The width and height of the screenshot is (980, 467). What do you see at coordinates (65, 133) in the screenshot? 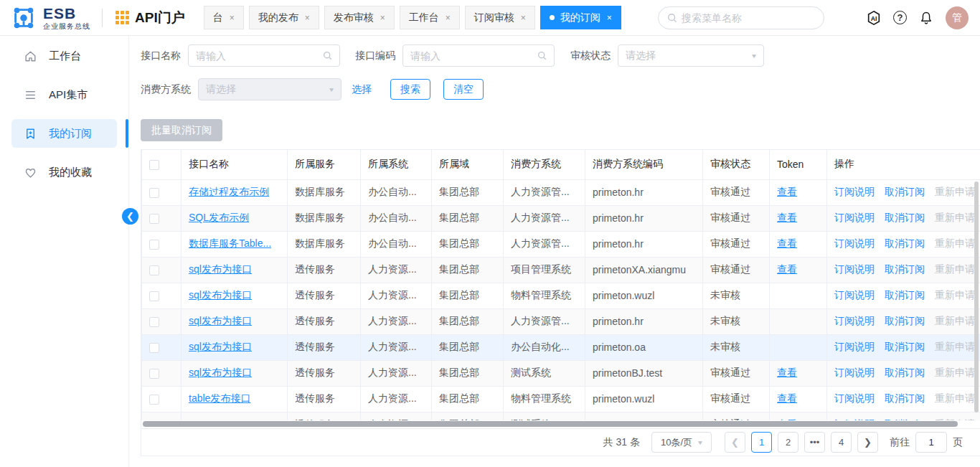
I see `sidebar-item-bookmark-plus-active: 我的订阅` at bounding box center [65, 133].